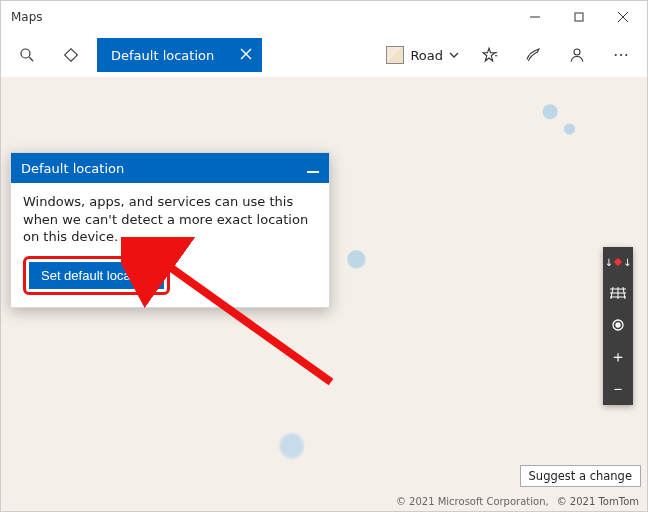  Describe the element at coordinates (618, 326) in the screenshot. I see `map-controls: ↓ ↓ ＋ －` at that location.